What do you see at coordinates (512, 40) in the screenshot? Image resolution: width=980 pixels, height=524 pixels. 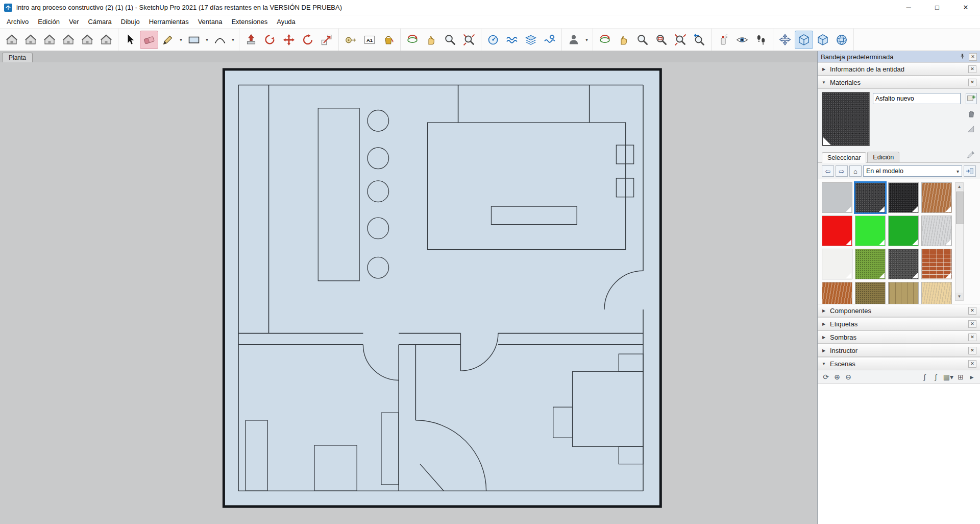 I see `sandbox-contours-button` at bounding box center [512, 40].